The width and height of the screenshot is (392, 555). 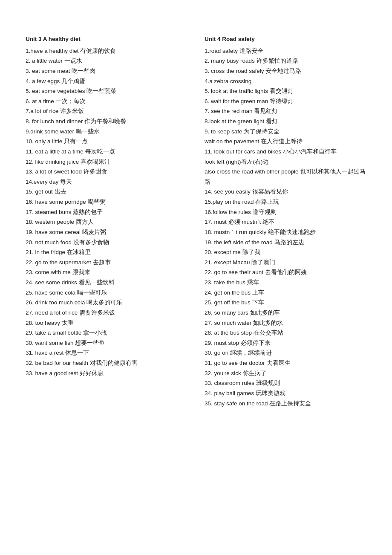 I want to click on list-item: 33. have a good rest 好好休息, so click(x=107, y=373).